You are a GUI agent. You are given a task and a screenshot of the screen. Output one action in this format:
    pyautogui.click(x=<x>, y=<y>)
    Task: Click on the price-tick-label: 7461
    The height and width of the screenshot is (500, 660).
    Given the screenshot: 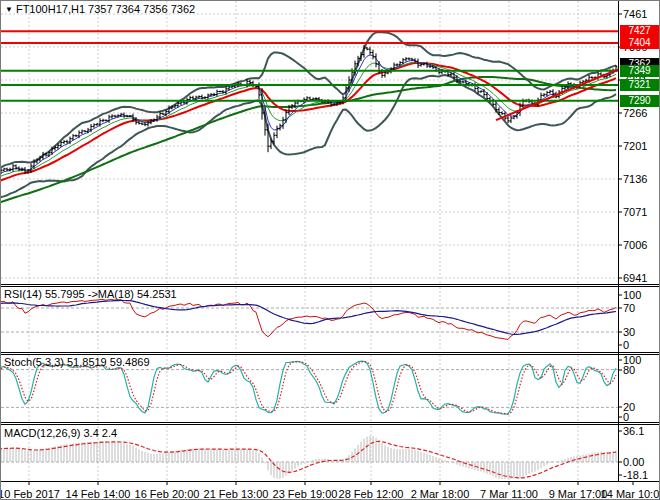 What is the action you would take?
    pyautogui.click(x=635, y=14)
    